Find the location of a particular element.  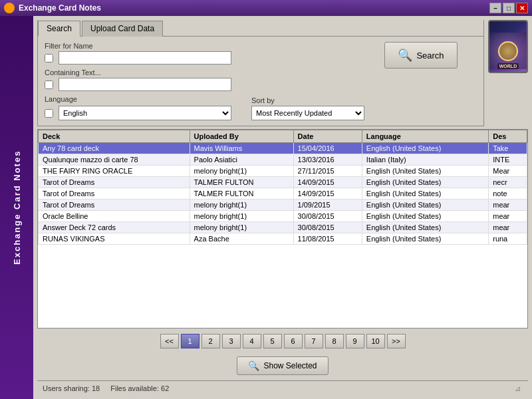

page-button-10: 10 is located at coordinates (376, 341).